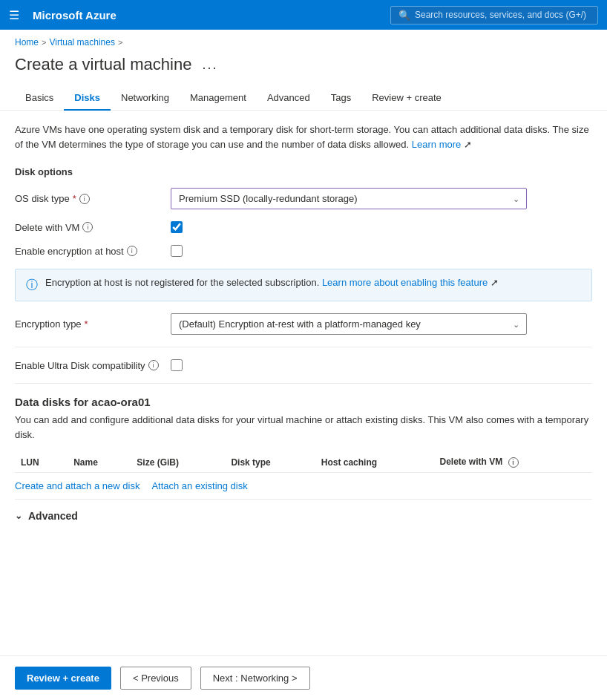 The height and width of the screenshot is (700, 607). What do you see at coordinates (132, 251) in the screenshot?
I see `encryption-host-info-icon: i` at bounding box center [132, 251].